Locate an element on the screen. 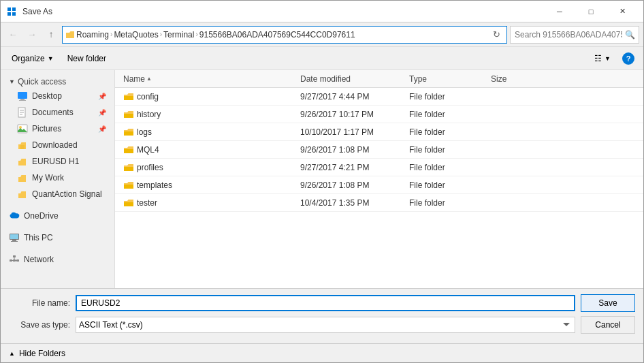  column-name: Name ▲ is located at coordinates (209, 79).